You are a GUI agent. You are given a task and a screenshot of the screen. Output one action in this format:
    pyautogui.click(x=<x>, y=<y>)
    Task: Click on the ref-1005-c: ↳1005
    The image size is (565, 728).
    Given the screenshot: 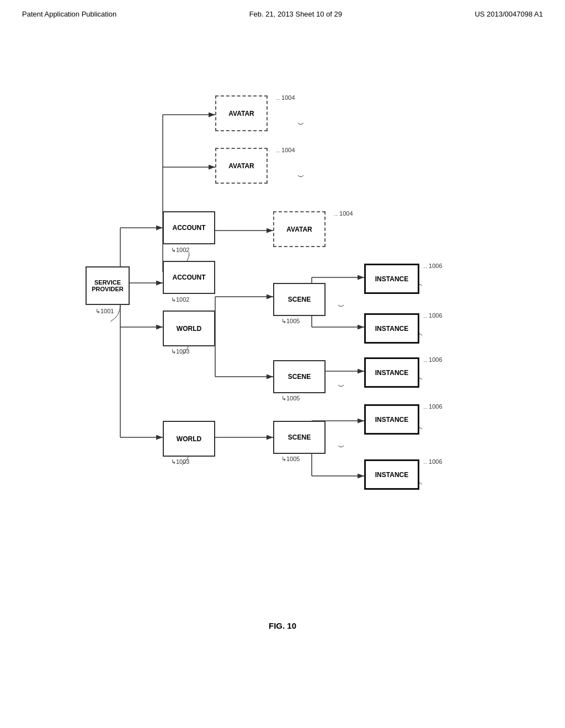 What is the action you would take?
    pyautogui.click(x=290, y=459)
    